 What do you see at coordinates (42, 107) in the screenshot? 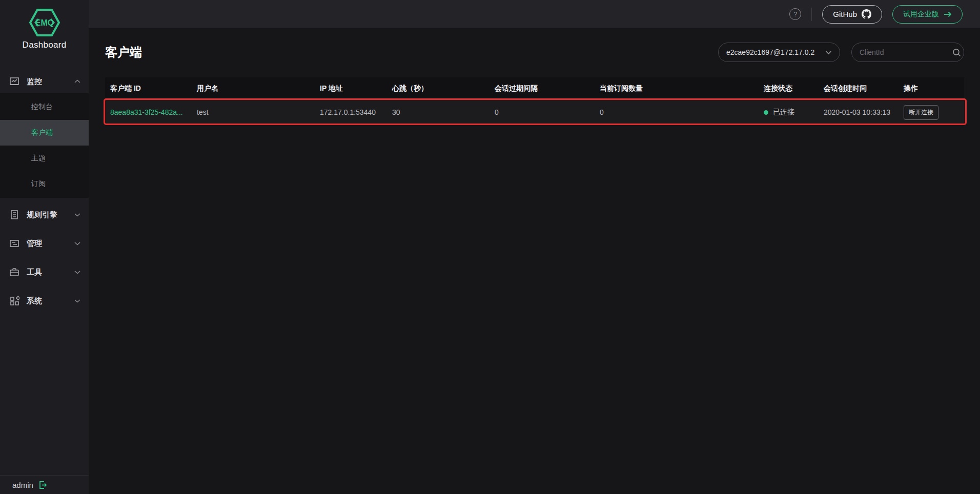
I see `submenu-label: 控制台` at bounding box center [42, 107].